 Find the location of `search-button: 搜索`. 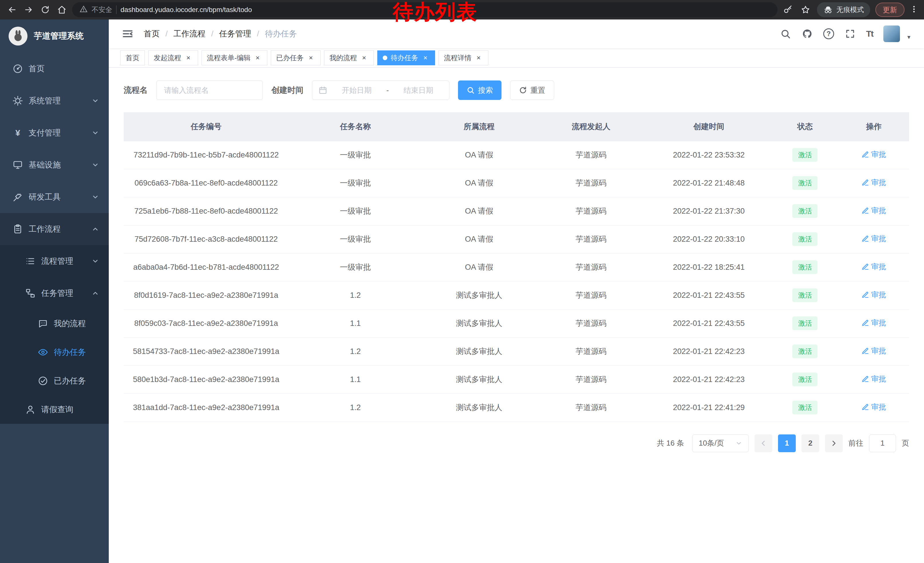

search-button: 搜索 is located at coordinates (480, 90).